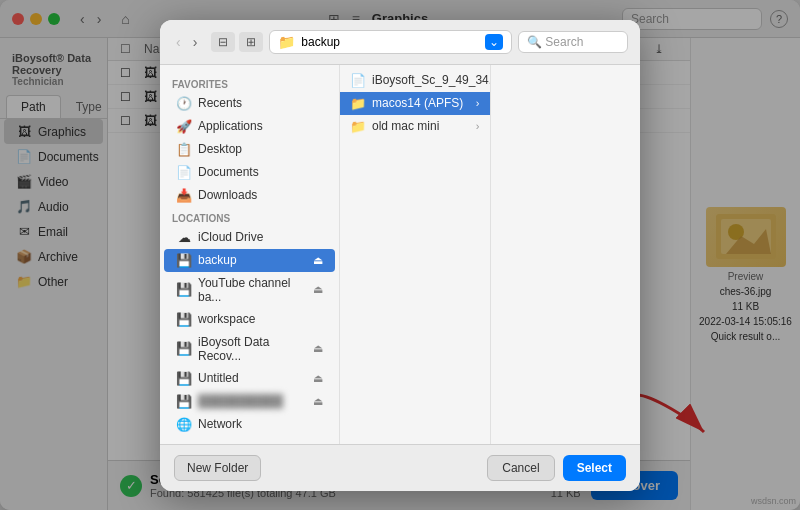 Image resolution: width=800 pixels, height=510 pixels. I want to click on column-view-button: ⊟, so click(223, 42).